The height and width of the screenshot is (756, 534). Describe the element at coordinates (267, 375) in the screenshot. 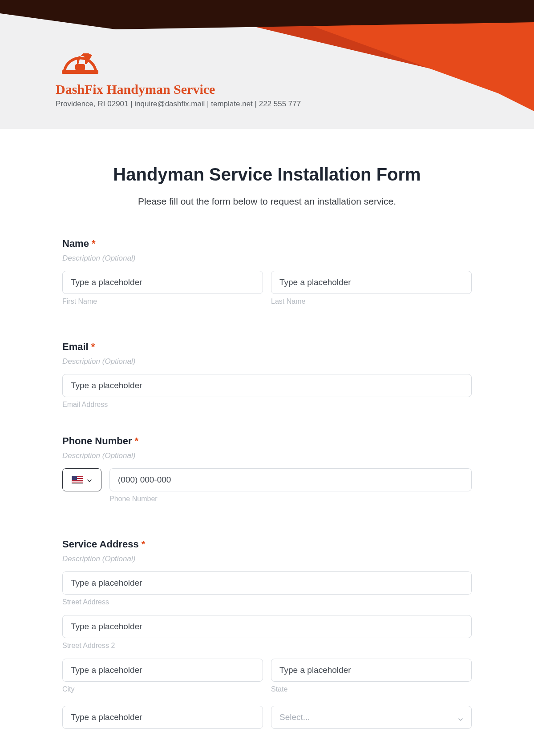

I see `field-group-email: Email * Description (Optional) Email Add…` at that location.